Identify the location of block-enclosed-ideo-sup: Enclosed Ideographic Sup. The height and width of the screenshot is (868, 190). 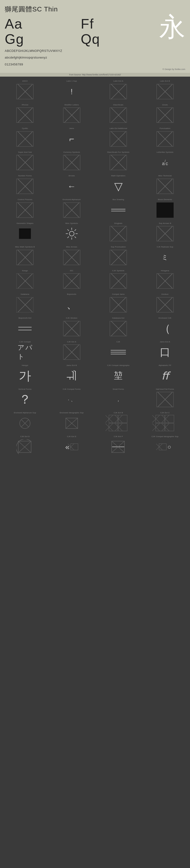
(72, 422).